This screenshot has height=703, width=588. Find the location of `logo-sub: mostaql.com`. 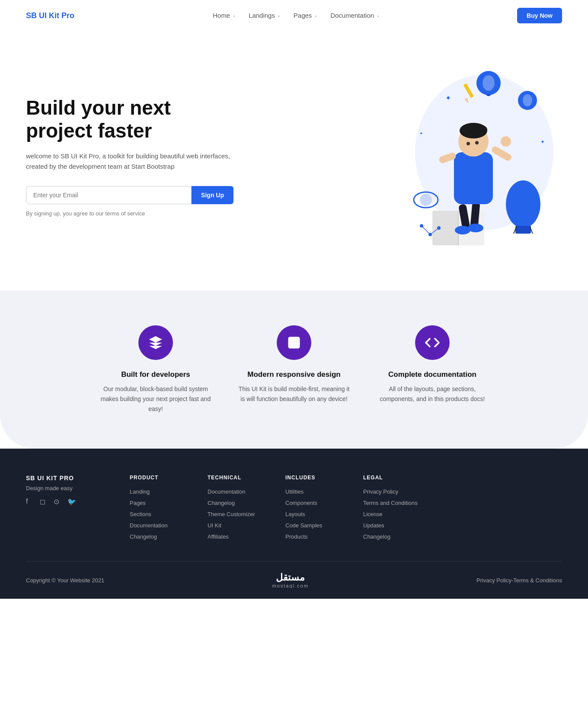

logo-sub: mostaql.com is located at coordinates (291, 586).